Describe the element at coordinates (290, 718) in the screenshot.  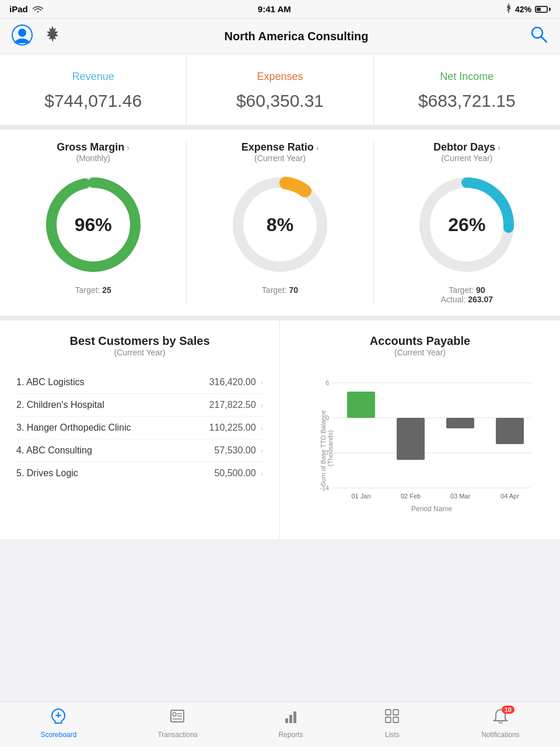
I see `reports-icon` at that location.